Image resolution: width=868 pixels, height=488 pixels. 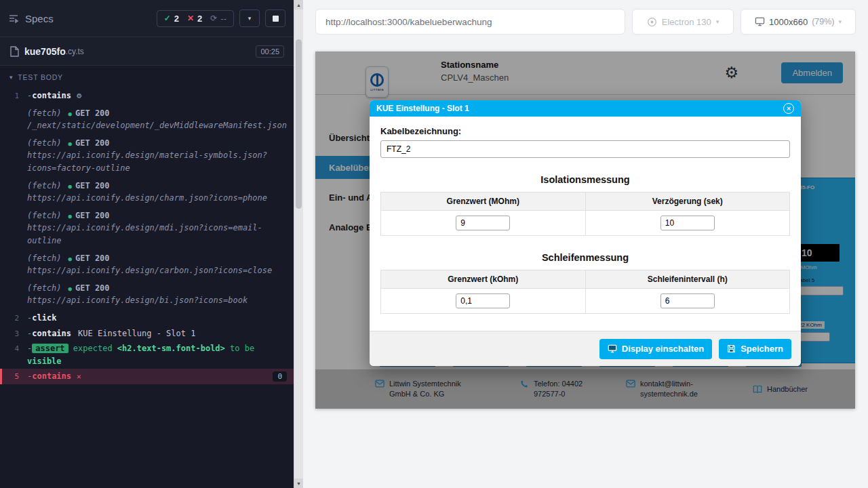 What do you see at coordinates (586, 18) in the screenshot?
I see `runner-toolbar: Electron 130 ▾ 1000x660 (79%) ▾` at bounding box center [586, 18].